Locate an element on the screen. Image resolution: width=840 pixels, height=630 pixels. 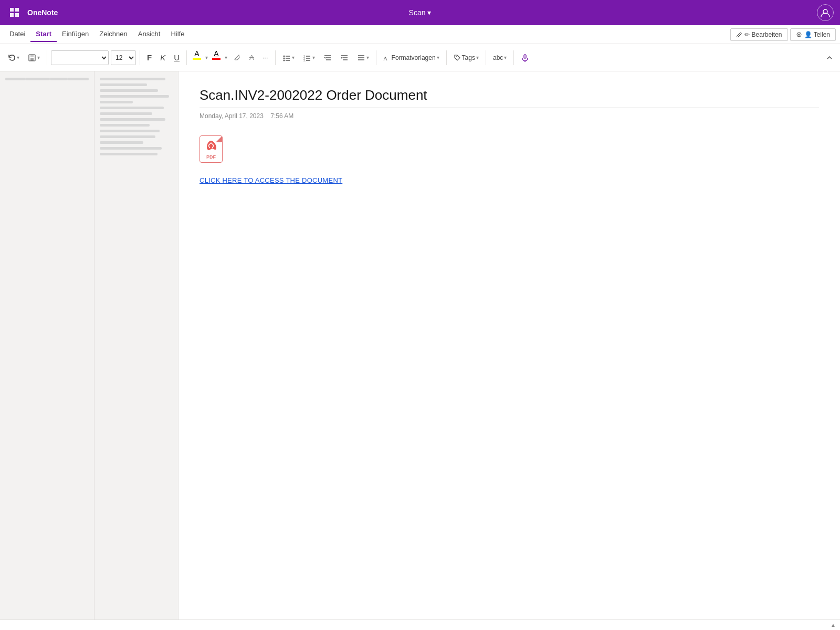
dictate-button is located at coordinates (525, 58).